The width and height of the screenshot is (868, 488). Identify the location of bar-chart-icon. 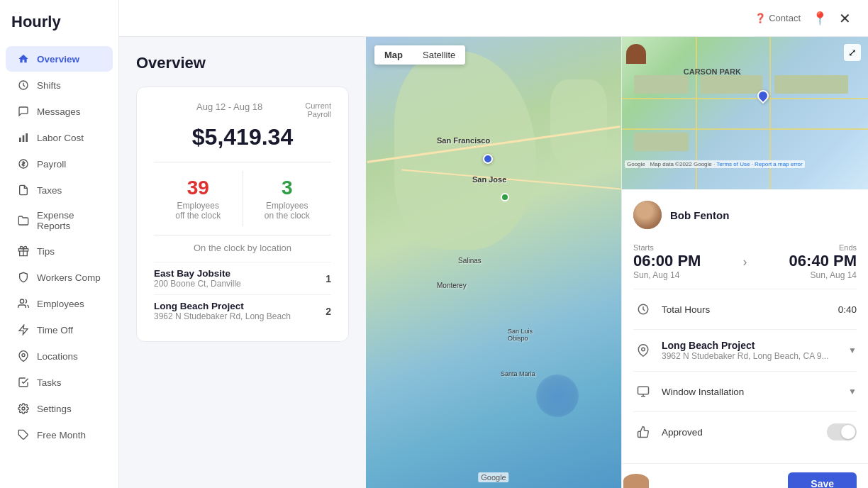
(23, 138).